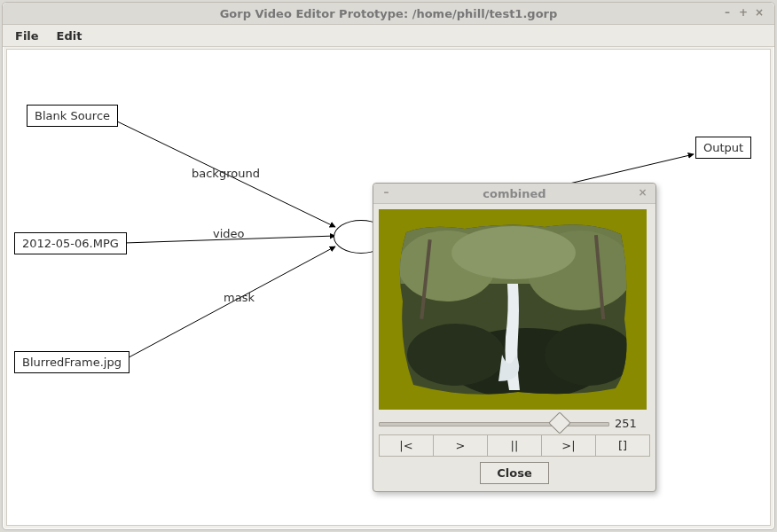  Describe the element at coordinates (72, 362) in the screenshot. I see `node-blurred: BlurredFrame.jpg` at that location.